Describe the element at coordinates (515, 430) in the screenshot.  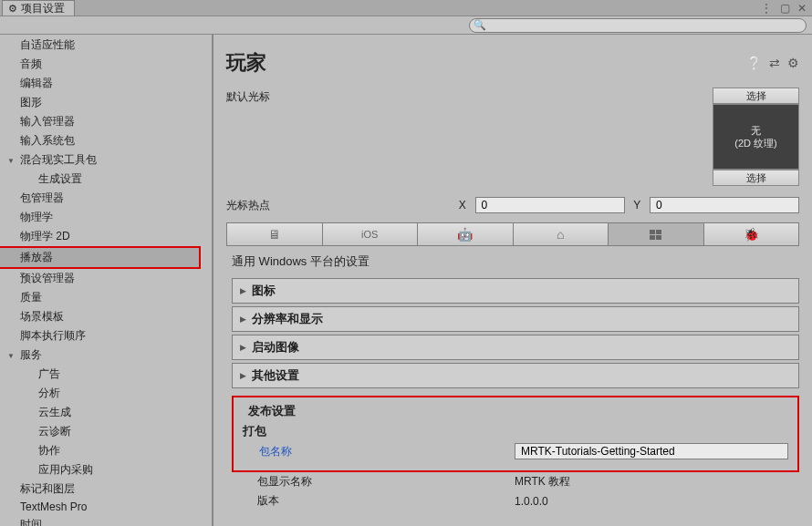
I see `packaging-title: 打包` at that location.